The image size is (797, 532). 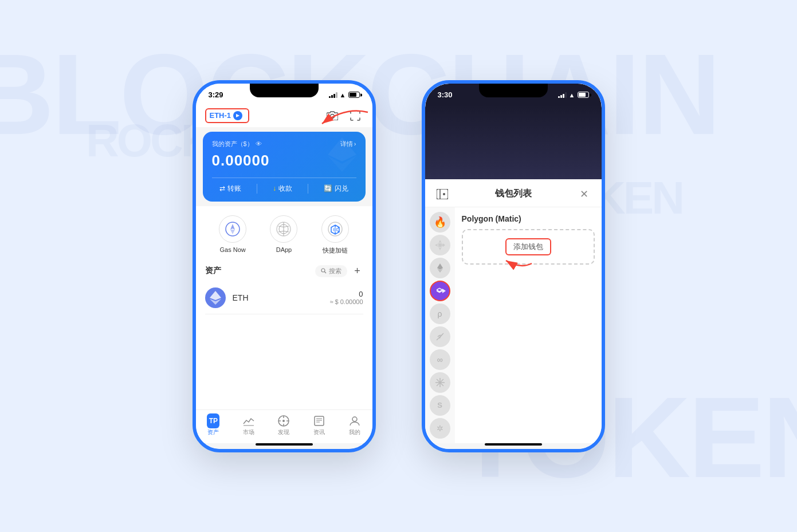 I want to click on scan-icon, so click(x=355, y=116).